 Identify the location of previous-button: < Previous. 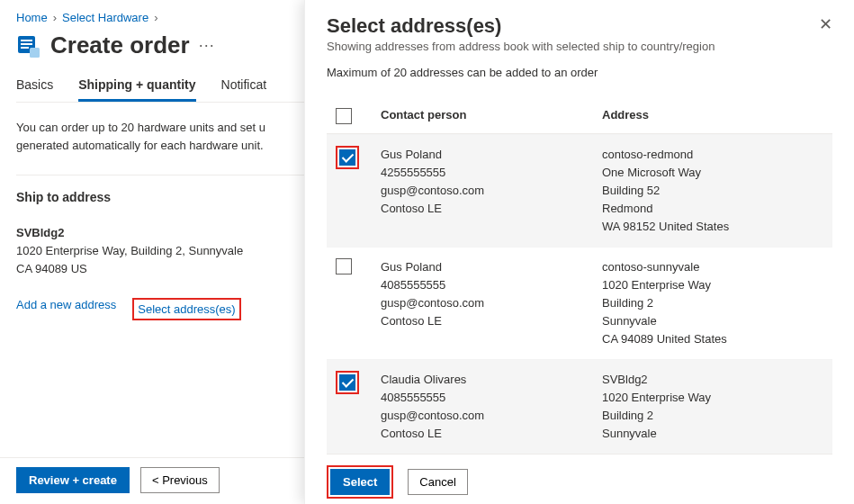
(180, 481).